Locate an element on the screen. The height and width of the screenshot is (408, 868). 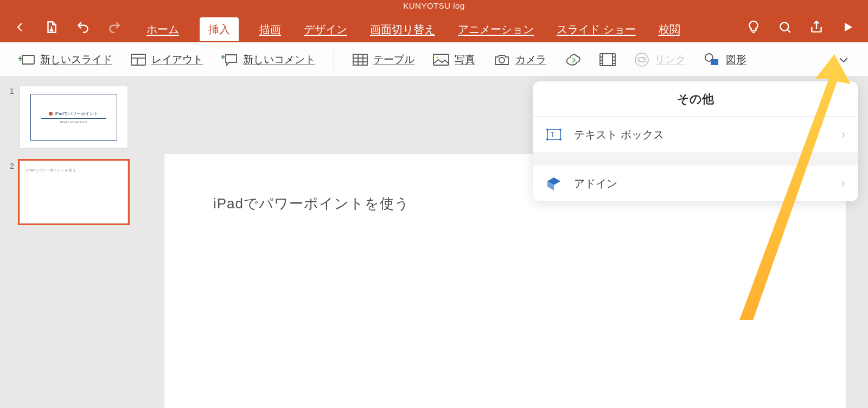
thumb2-text: iPadでパワーポイントを使う is located at coordinates (51, 170).